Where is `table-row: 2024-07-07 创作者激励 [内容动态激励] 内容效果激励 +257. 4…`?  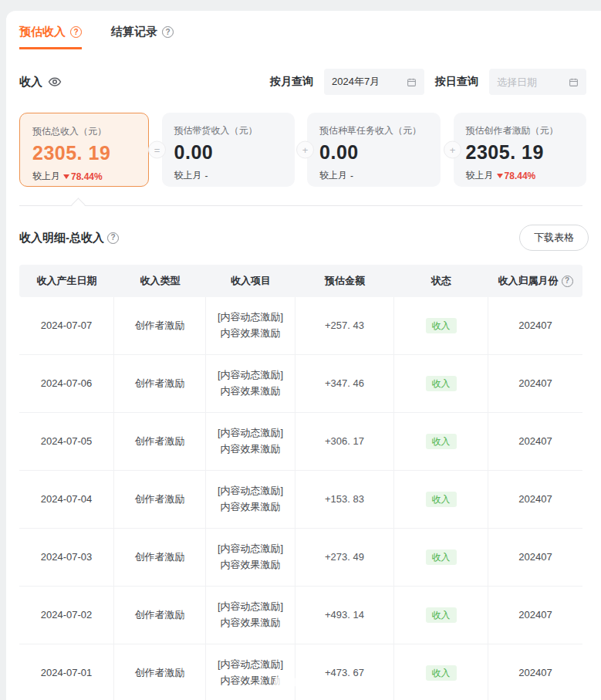
table-row: 2024-07-07 创作者激励 [内容动态激励] 内容效果激励 +257. 4… is located at coordinates (301, 326).